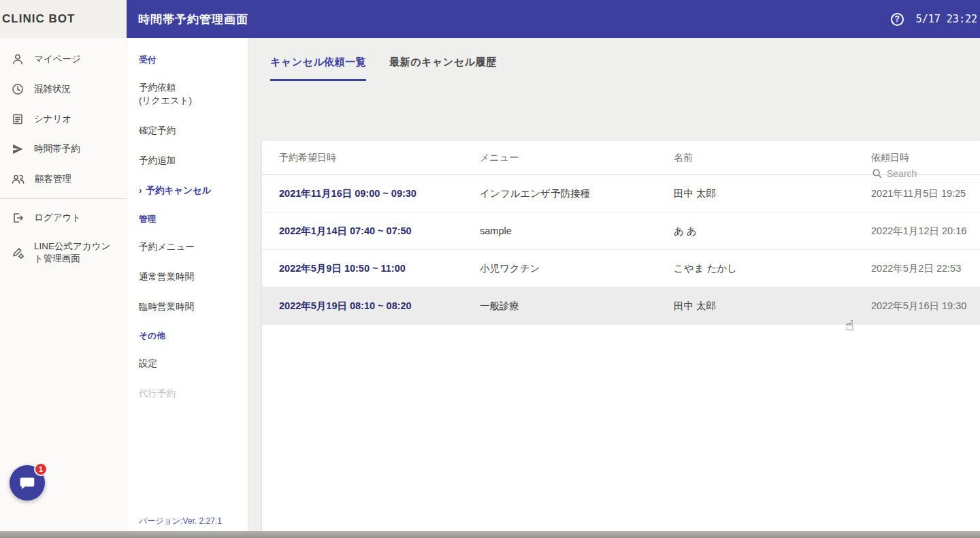 Image resolution: width=980 pixels, height=538 pixels. What do you see at coordinates (180, 522) in the screenshot?
I see `version-label: バージョン:Ver. 2.27.1` at bounding box center [180, 522].